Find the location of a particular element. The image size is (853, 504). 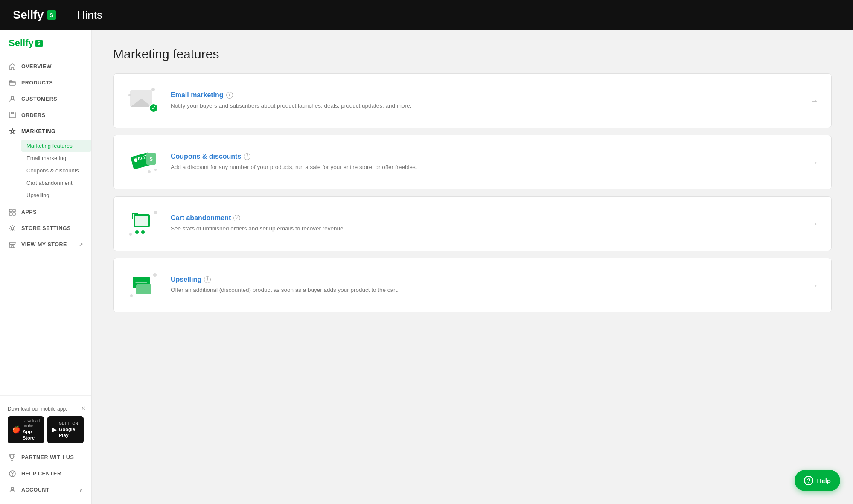

cart-abandonment-desc: See stats of unfinished orders and set u… is located at coordinates (482, 229).